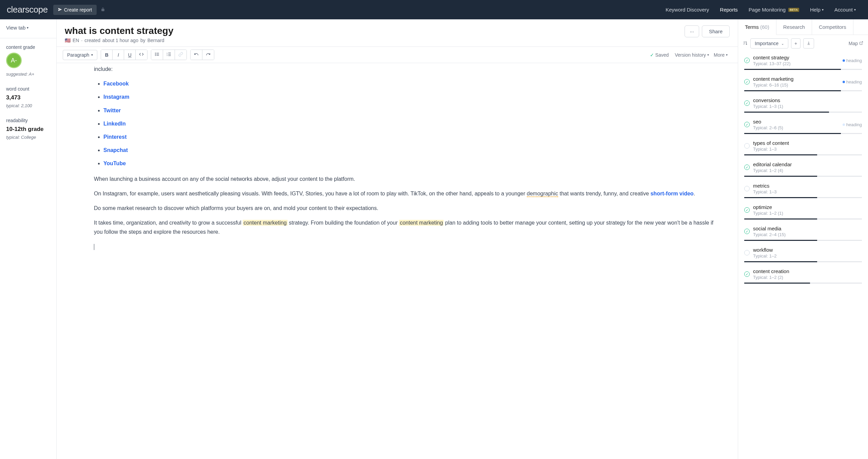 The height and width of the screenshot is (459, 868). Describe the element at coordinates (692, 31) in the screenshot. I see `more-options-button: ···` at that location.